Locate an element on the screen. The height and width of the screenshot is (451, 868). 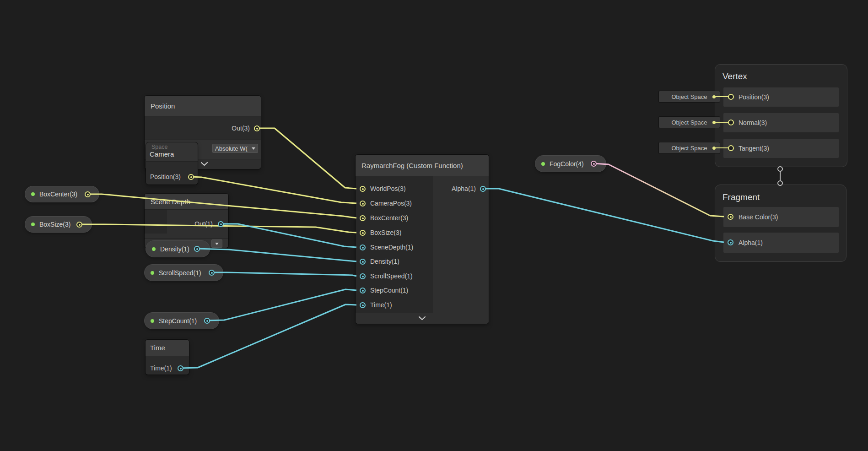
raymarchfog-input-label: BoxSize(3) is located at coordinates (386, 233).